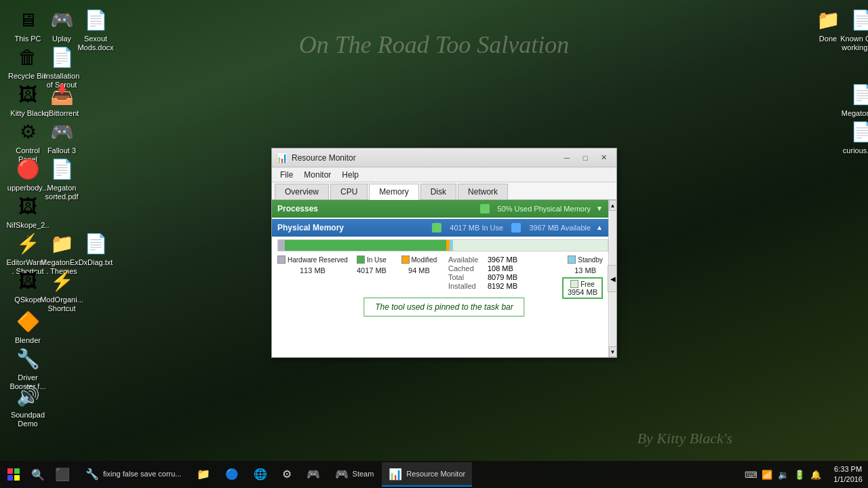 The image size is (868, 488). Describe the element at coordinates (438, 191) in the screenshot. I see `tab-disk: Disk` at that location.